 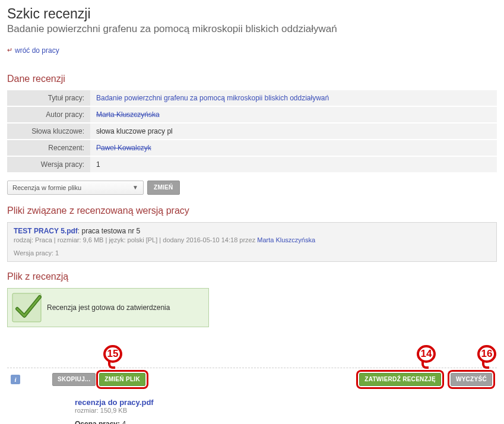 I want to click on annotation-14: 14, so click(x=426, y=354).